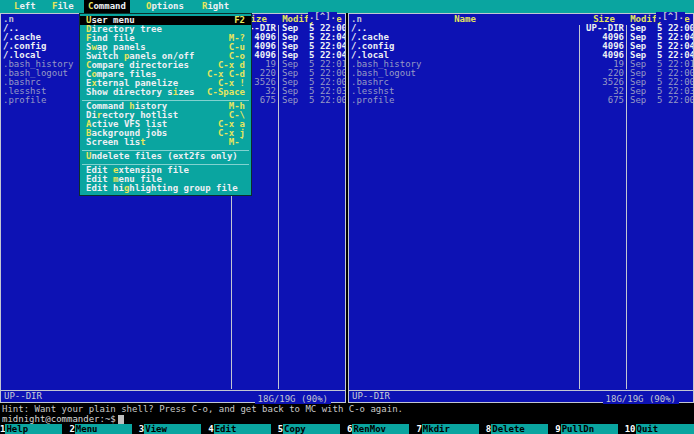 This screenshot has height=434, width=694. I want to click on fkey-label: Copy, so click(312, 429).